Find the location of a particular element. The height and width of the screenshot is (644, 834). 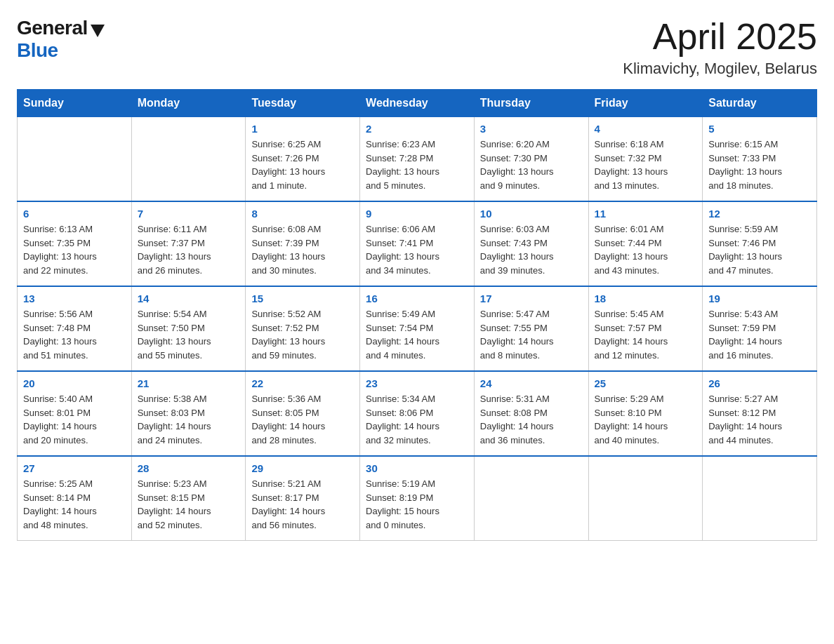

day-info: Sunrise: 6:25 AM Sunset: 7:26 PM Dayligh… is located at coordinates (303, 165).